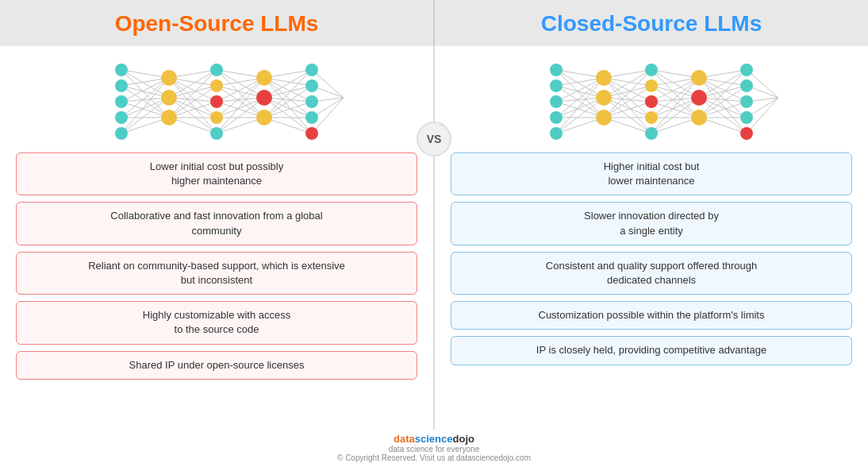 The width and height of the screenshot is (868, 467). Describe the element at coordinates (651, 273) in the screenshot. I see `closed-source-item-3: Consistent and quality support offered t…` at that location.